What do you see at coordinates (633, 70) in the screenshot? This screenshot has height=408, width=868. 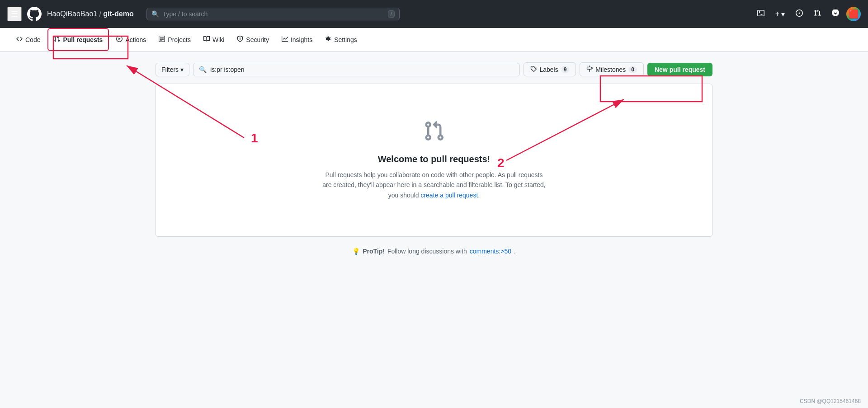 I see `milestones-count: 0` at bounding box center [633, 70].